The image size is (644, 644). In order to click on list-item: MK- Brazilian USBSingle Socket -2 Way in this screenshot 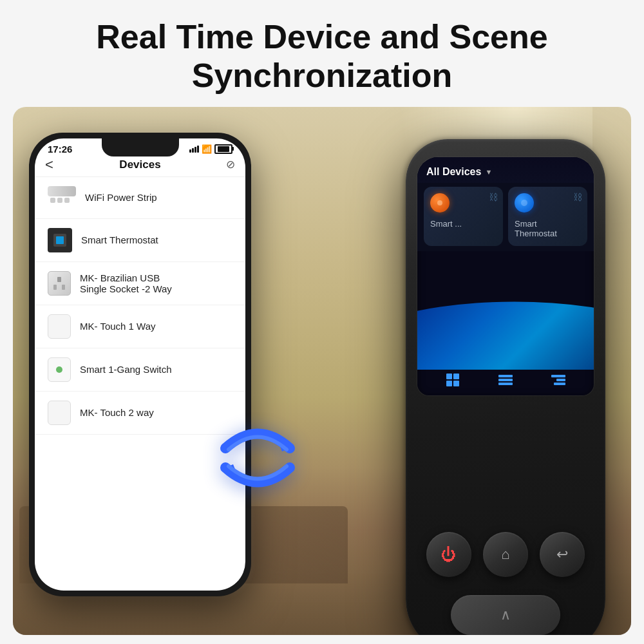, I will do `click(140, 283)`.